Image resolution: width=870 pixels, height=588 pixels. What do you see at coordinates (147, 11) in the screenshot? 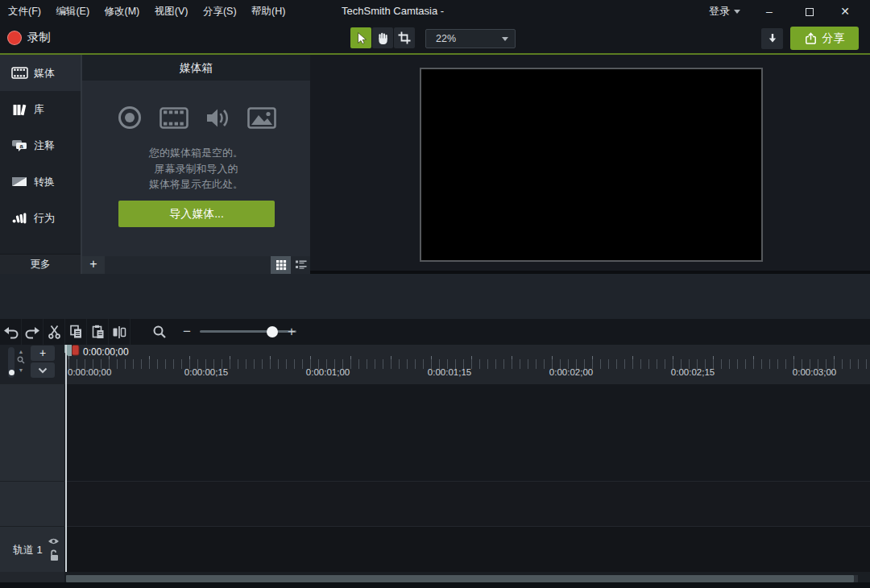
I see `menu-items: 文件(F) 编辑(E) 修改(M) 视图(V) 分享(S) 帮助(H)` at bounding box center [147, 11].